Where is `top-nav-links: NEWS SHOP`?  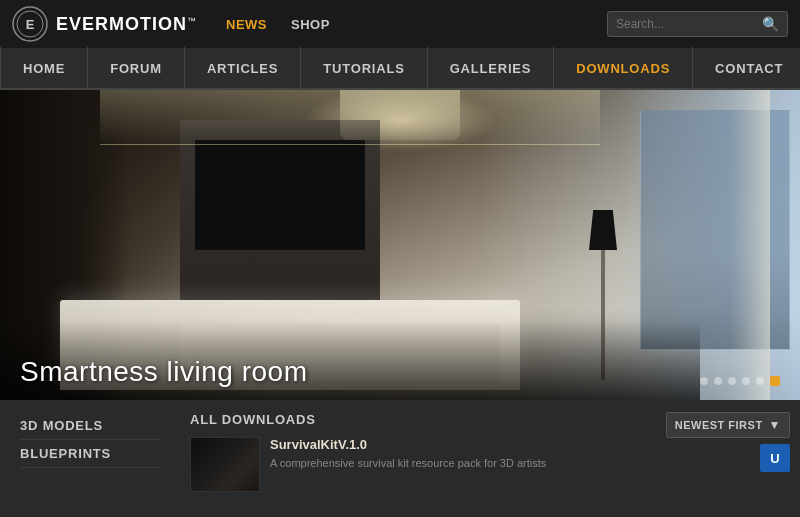 top-nav-links: NEWS SHOP is located at coordinates (278, 24).